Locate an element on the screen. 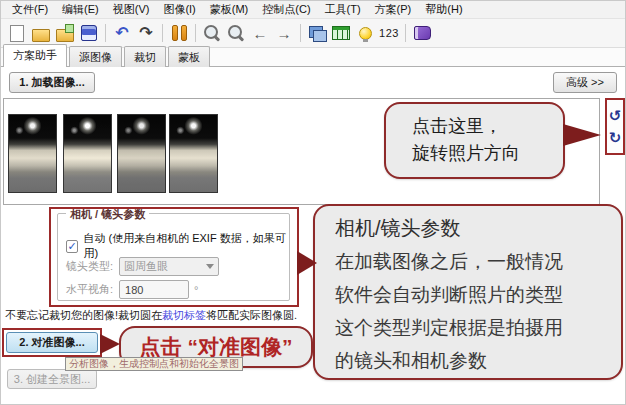  tab-源图像: 源图像 is located at coordinates (96, 56).